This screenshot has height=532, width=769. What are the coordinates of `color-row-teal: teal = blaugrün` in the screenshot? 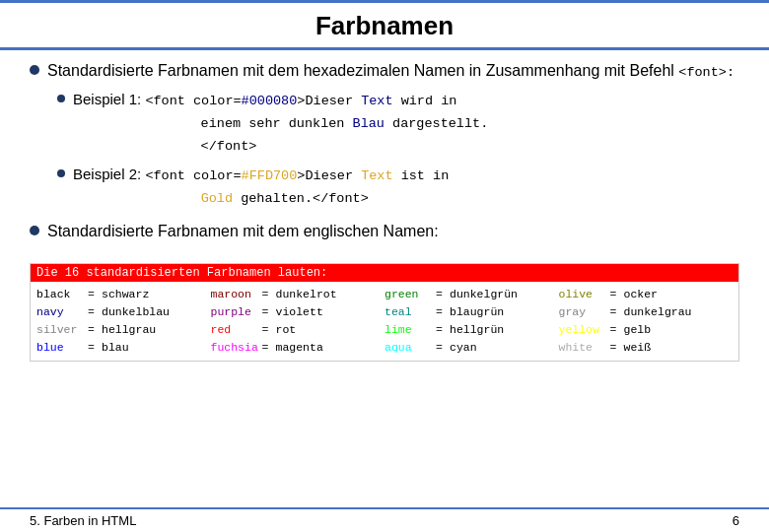 It's located at (471, 311).